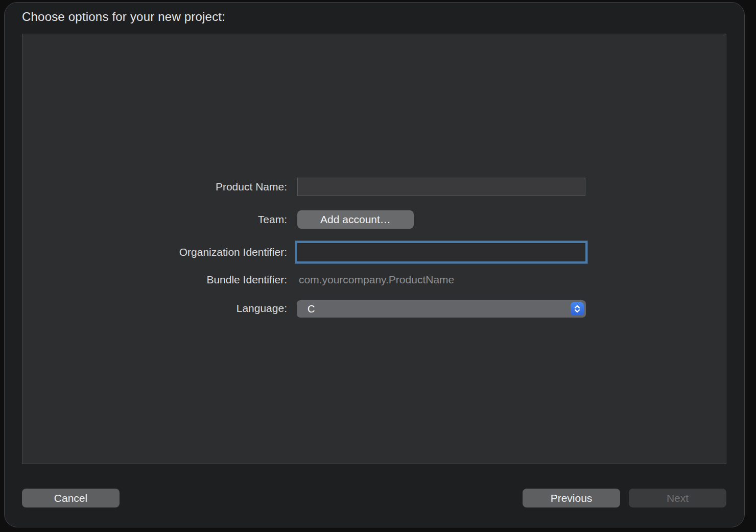 This screenshot has width=756, height=532. I want to click on bundle-identifier-label: Bundle Identifier:, so click(170, 280).